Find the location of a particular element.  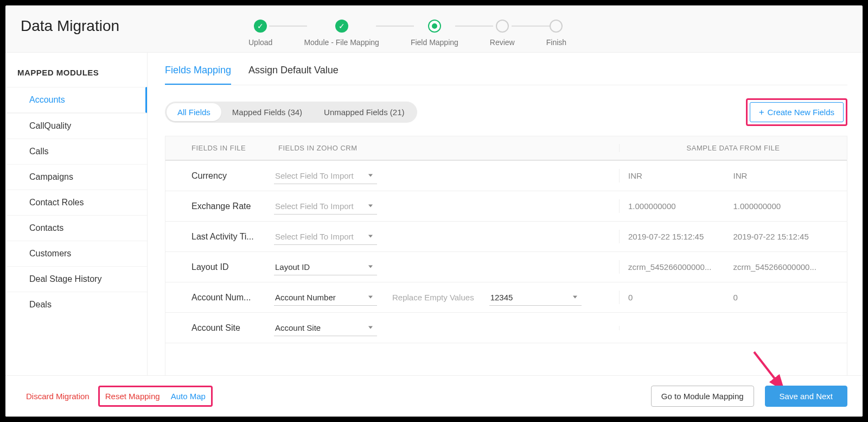

step-finish: Finish is located at coordinates (557, 33).